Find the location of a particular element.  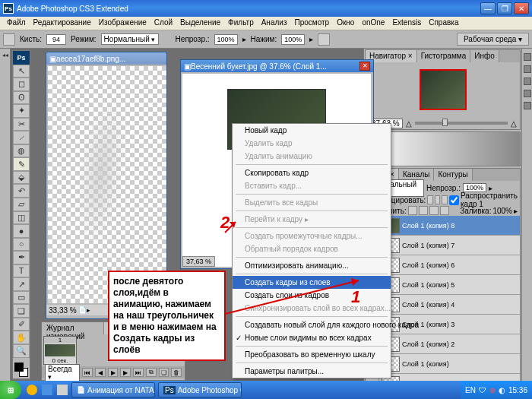

unify-position-icon is located at coordinates (430, 200).